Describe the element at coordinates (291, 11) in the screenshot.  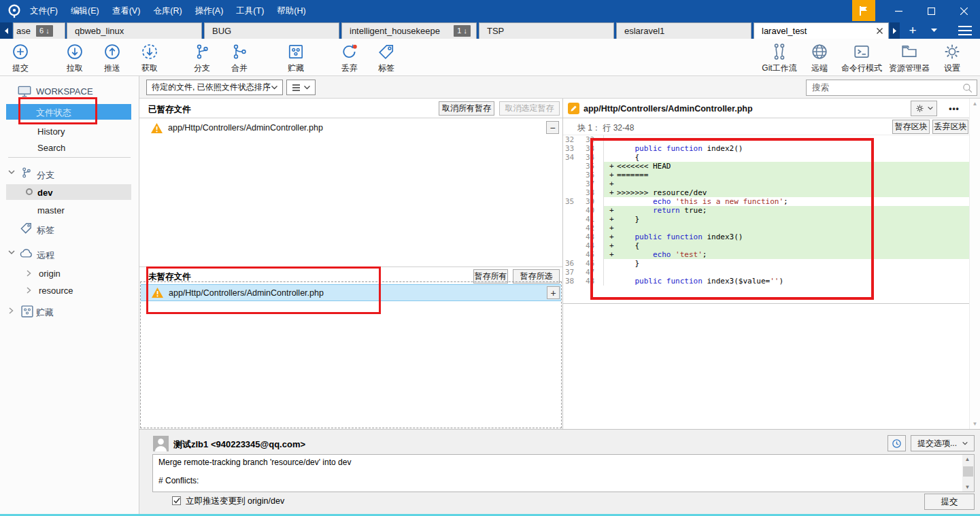
I see `menu-item-6: 帮助(H)` at that location.